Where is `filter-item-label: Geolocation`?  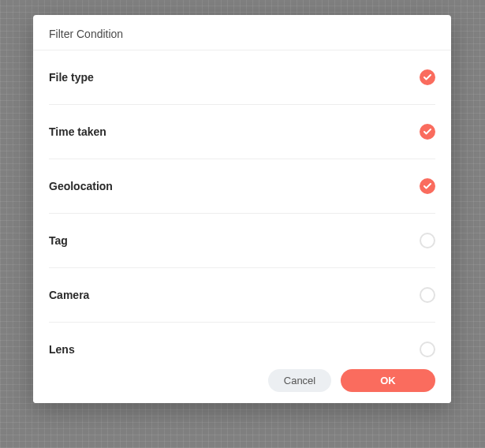 filter-item-label: Geolocation is located at coordinates (80, 186).